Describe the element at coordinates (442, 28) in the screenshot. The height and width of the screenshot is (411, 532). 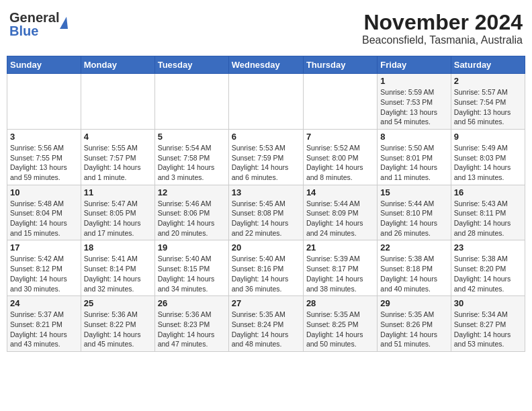
I see `title-block: November 2024 Beaconsfield, Tasmania, Au…` at that location.